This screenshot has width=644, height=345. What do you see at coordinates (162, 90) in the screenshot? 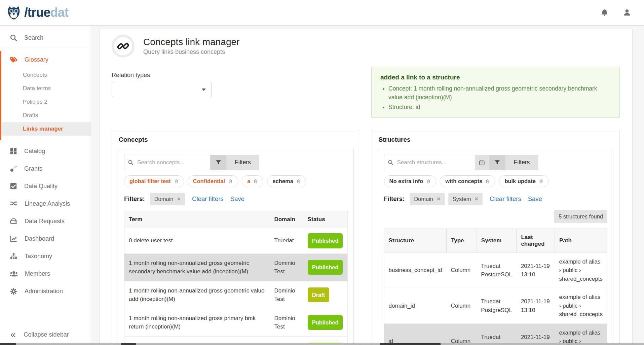
I see `relation-types-select` at bounding box center [162, 90].